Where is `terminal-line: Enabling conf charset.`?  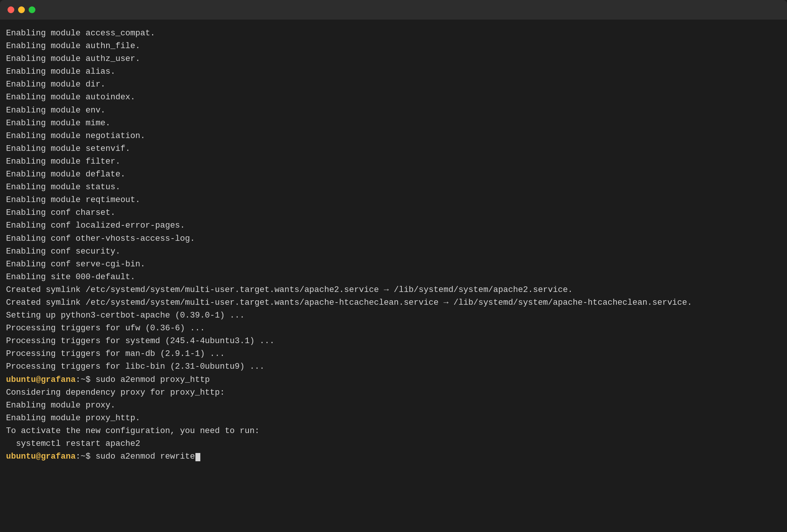 terminal-line: Enabling conf charset. is located at coordinates (394, 213).